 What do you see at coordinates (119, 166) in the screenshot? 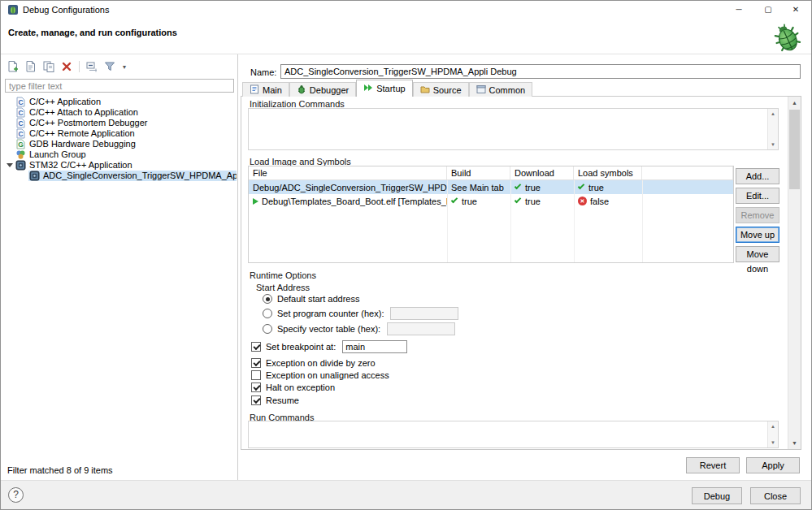
I see `tree-item-stm32-application: STM32 C/C++ Application` at bounding box center [119, 166].